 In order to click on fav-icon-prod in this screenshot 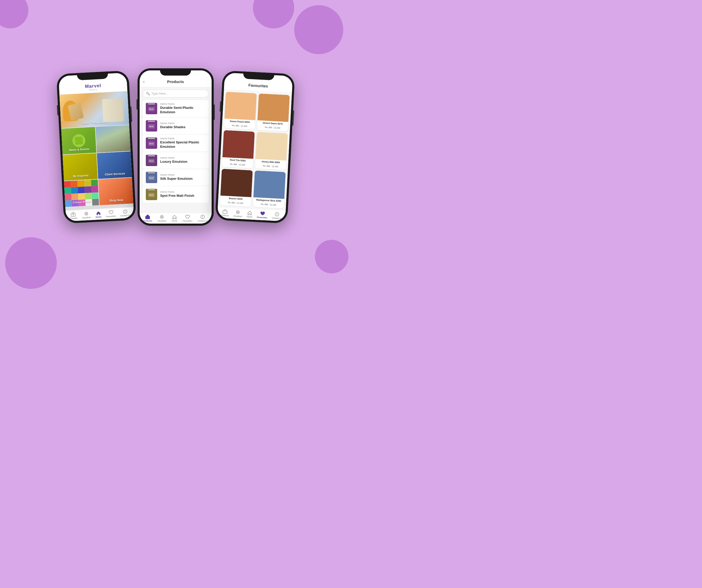, I will do `click(187, 217)`.